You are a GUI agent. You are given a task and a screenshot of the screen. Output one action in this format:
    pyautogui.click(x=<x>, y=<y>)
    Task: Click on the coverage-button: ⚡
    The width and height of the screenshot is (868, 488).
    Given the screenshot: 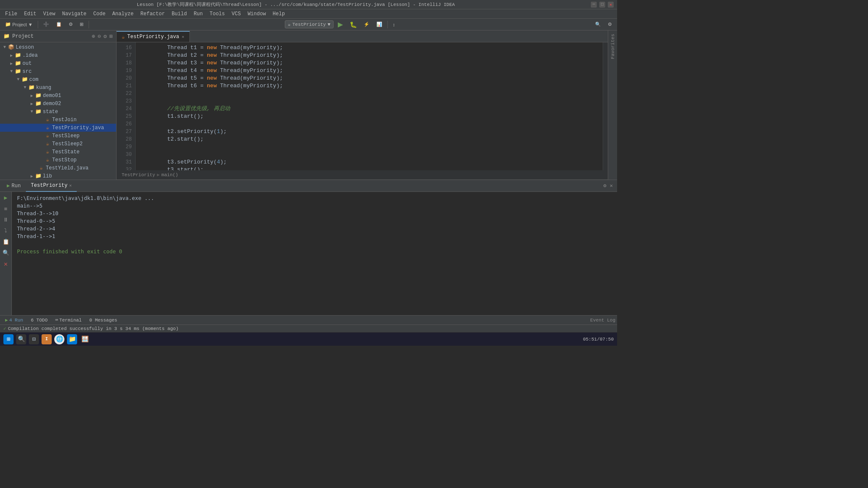 What is the action you would take?
    pyautogui.click(x=367, y=25)
    